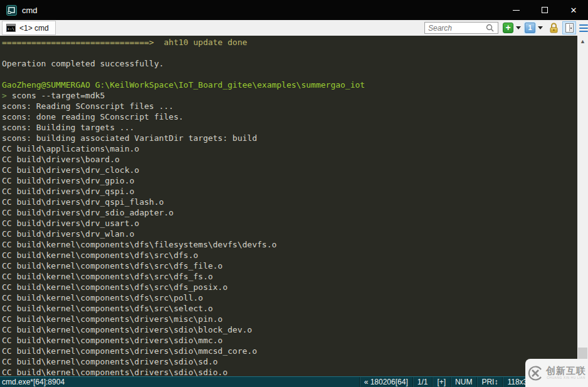  I want to click on search-box, so click(461, 28).